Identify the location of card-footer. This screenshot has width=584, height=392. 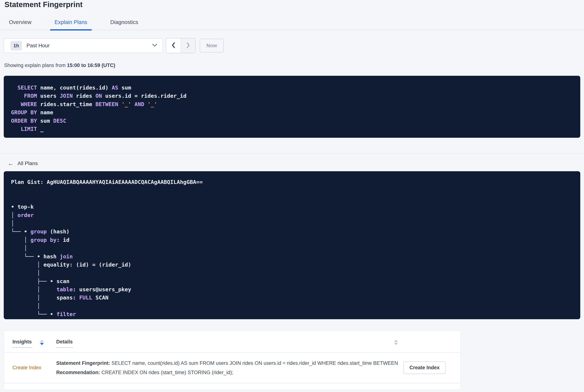
(232, 386).